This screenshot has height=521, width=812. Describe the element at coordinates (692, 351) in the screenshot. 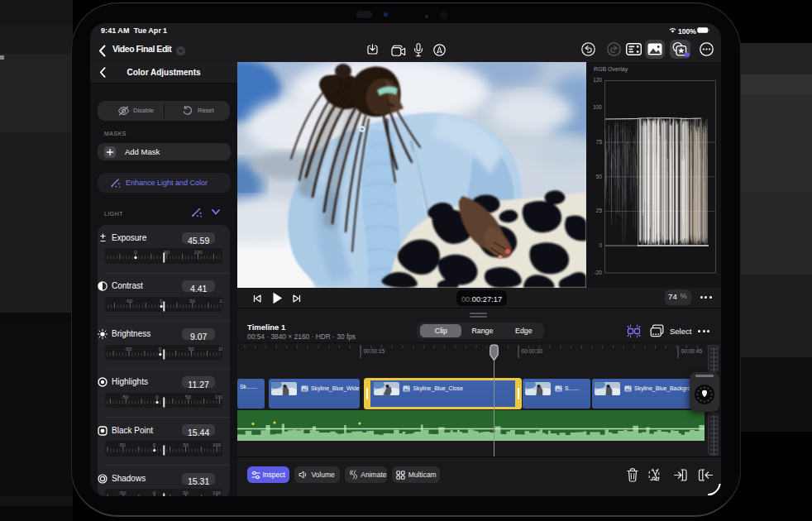

I see `svg-text: 00:00:45` at that location.